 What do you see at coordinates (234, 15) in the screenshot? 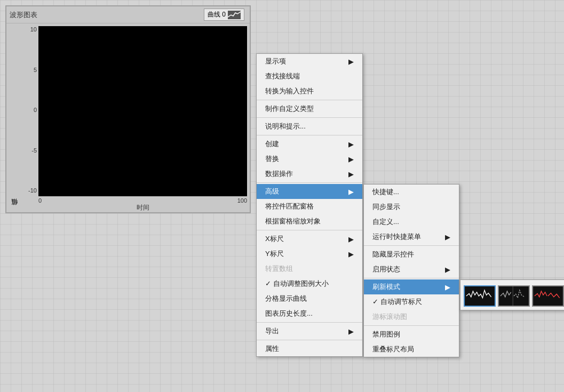
I see `curve-icon` at bounding box center [234, 15].